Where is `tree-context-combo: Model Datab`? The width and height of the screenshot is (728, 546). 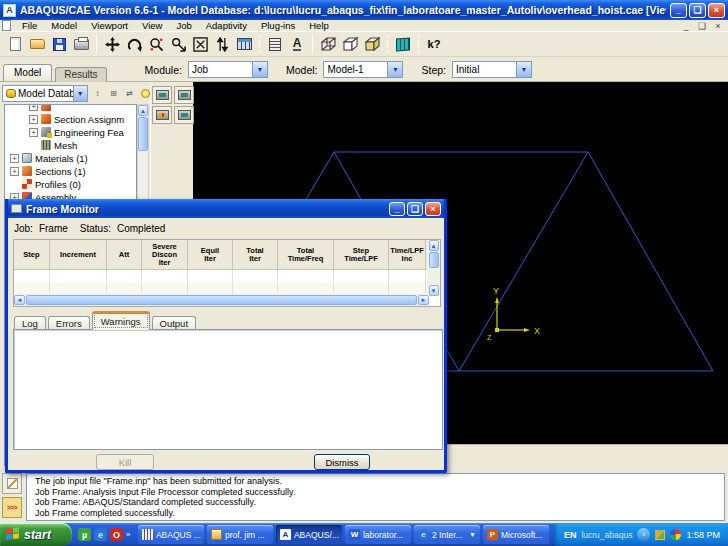 tree-context-combo: Model Datab is located at coordinates (45, 94).